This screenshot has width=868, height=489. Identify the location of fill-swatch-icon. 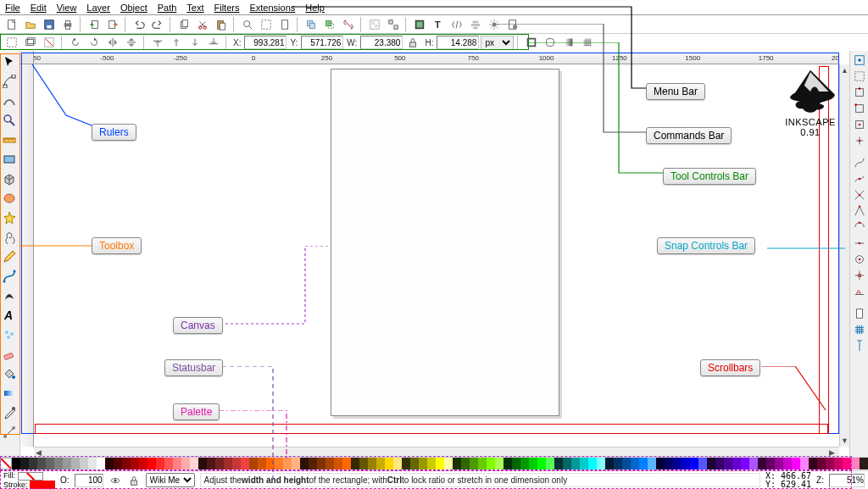
(31, 476).